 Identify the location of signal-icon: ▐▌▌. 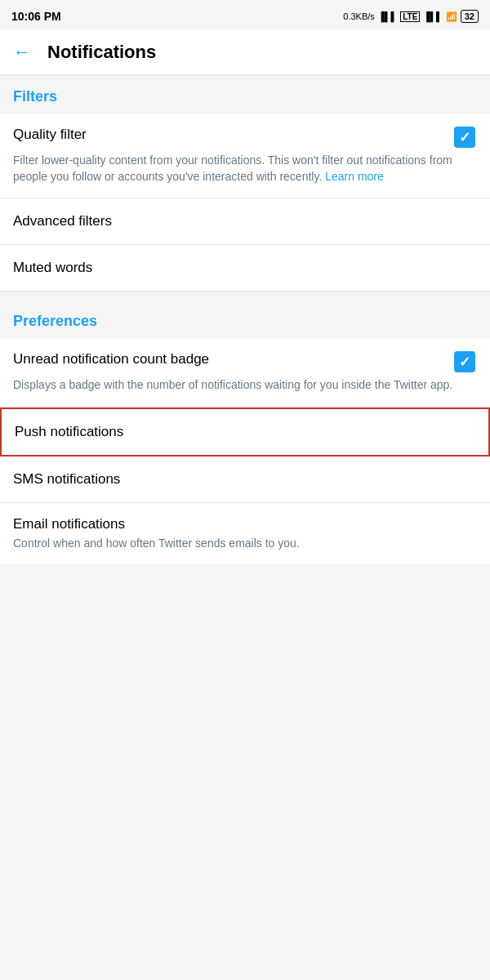
(387, 16).